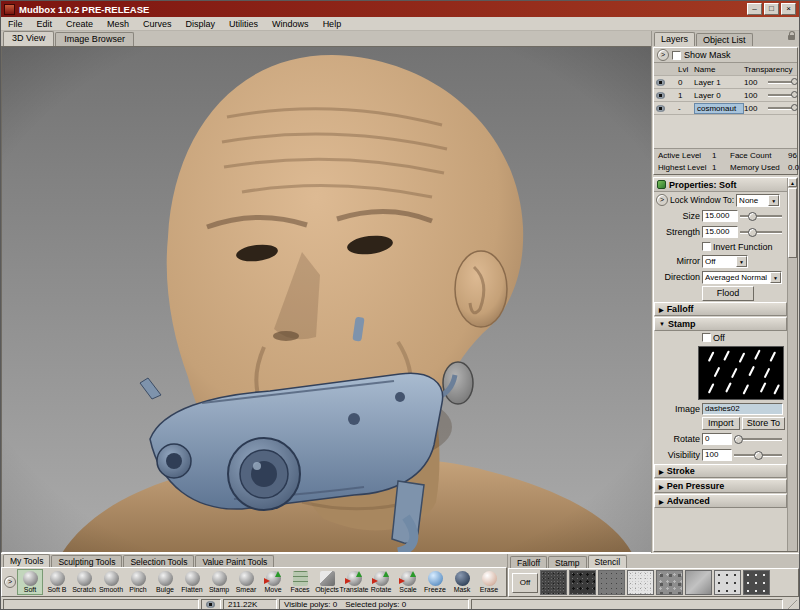  Describe the element at coordinates (489, 582) in the screenshot. I see `tool-erase: Erase` at that location.